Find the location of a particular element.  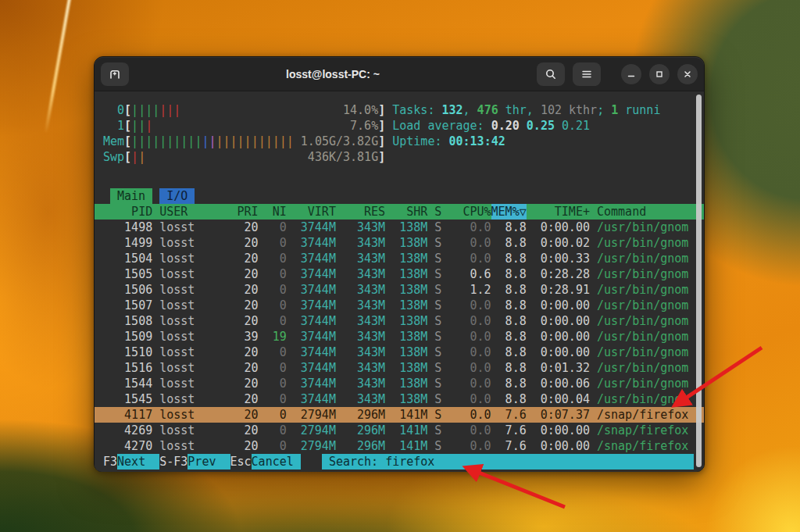

meter-track: ||436K/3.81G is located at coordinates (255, 157).